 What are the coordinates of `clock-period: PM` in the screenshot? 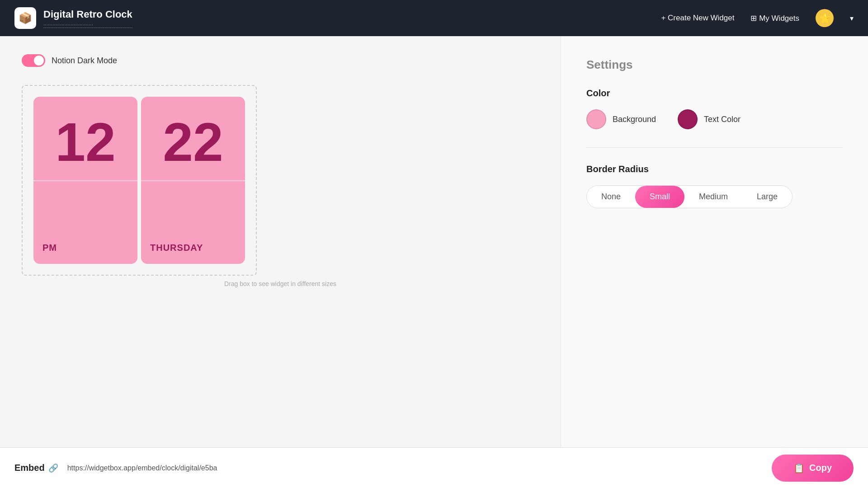 It's located at (45, 253).